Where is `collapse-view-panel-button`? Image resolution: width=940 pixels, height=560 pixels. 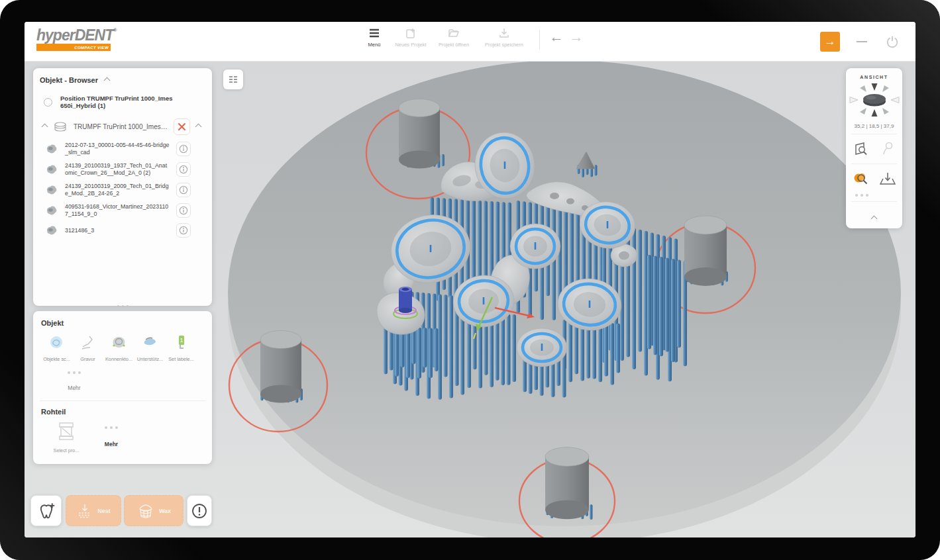 collapse-view-panel-button is located at coordinates (874, 217).